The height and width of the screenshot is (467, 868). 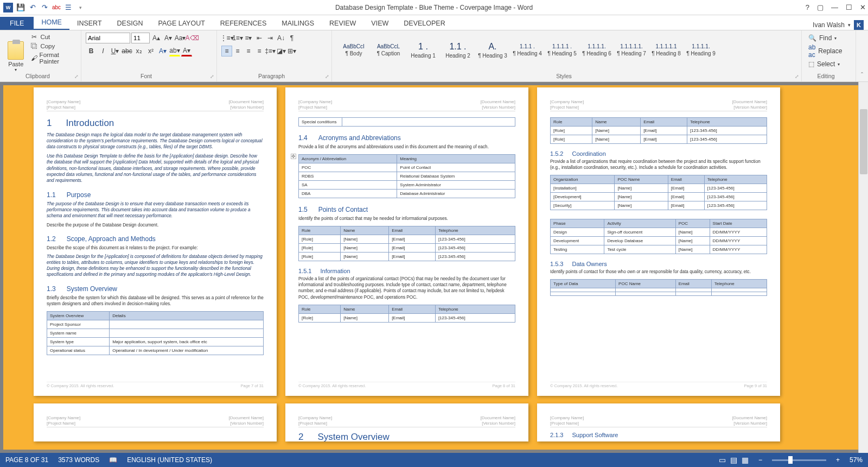 What do you see at coordinates (281, 38) in the screenshot?
I see `sort-icon: A↓` at bounding box center [281, 38].